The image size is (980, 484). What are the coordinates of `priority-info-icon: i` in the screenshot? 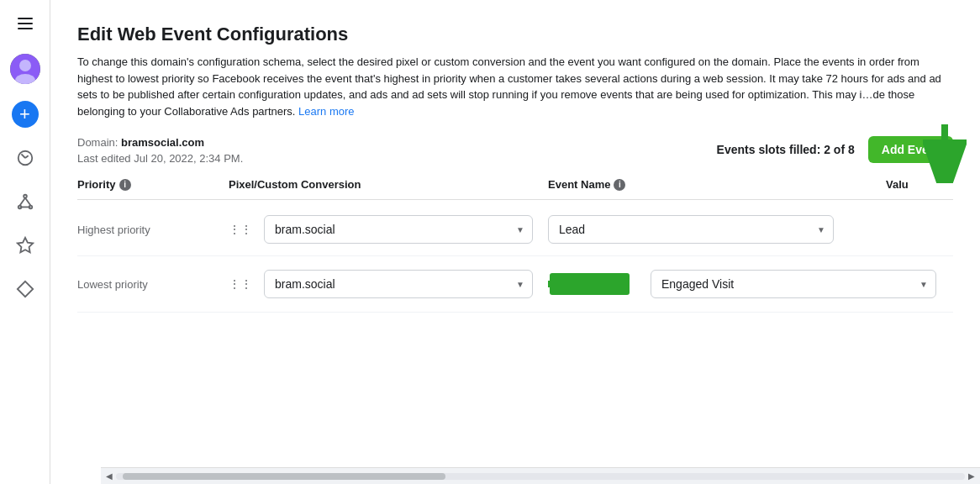 It's located at (125, 185).